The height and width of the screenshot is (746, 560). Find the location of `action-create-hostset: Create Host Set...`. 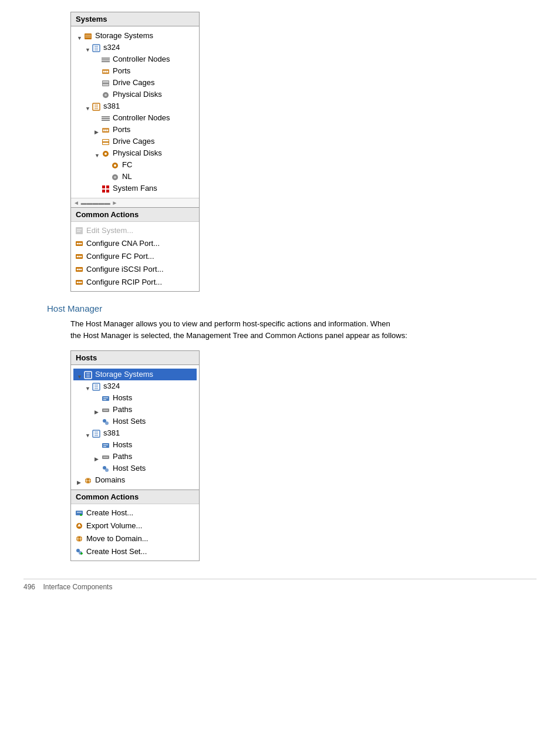

action-create-hostset: Create Host Set... is located at coordinates (135, 552).